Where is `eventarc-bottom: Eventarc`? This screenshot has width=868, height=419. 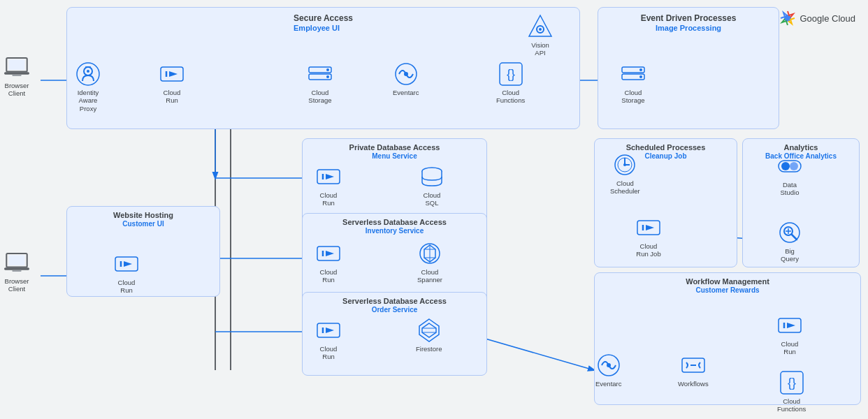 eventarc-bottom: Eventarc is located at coordinates (609, 370).